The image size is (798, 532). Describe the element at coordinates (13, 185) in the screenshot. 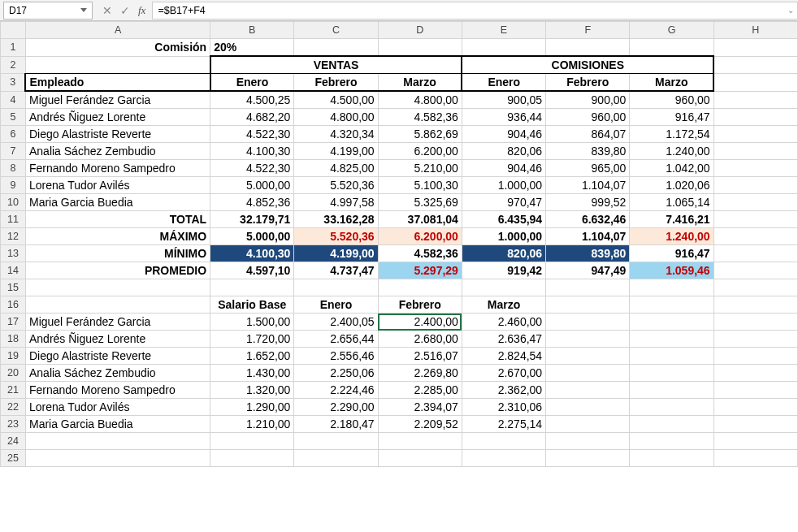

I see `row-header: 9` at that location.